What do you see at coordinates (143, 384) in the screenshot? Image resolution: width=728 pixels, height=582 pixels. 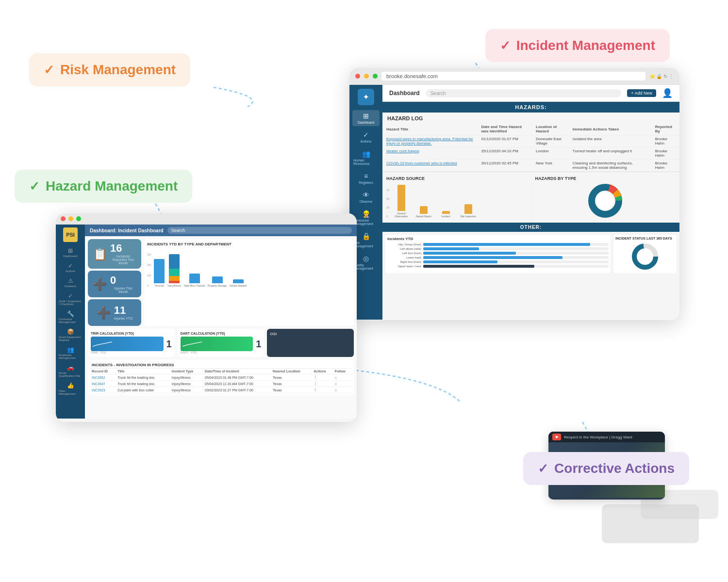 I see `incident-row-2-title: Truck hit the loading doc.` at bounding box center [143, 384].